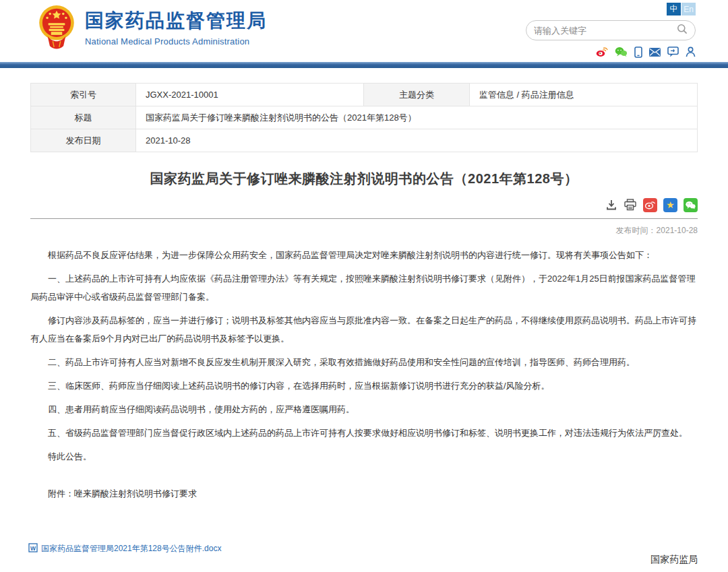  I want to click on site-header: 国家药品监督管理局 National Medical Products Admi…, so click(364, 31).